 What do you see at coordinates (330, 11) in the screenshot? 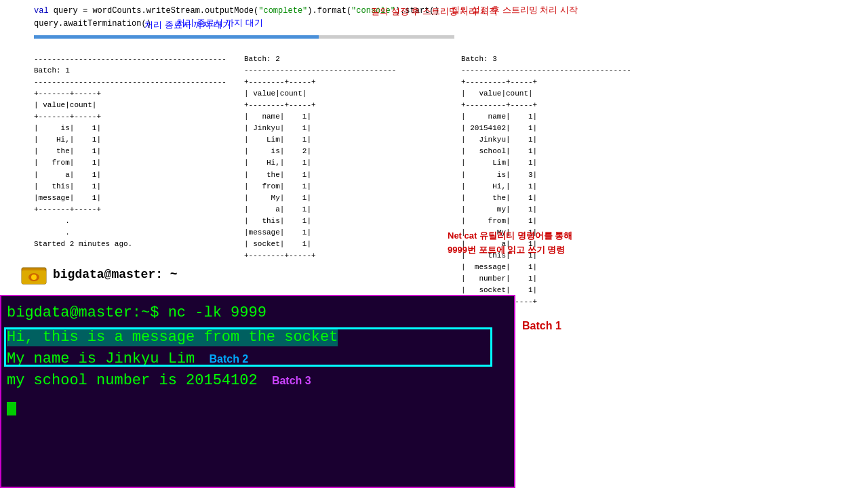
I see `code-text2: ).format(` at bounding box center [330, 11].